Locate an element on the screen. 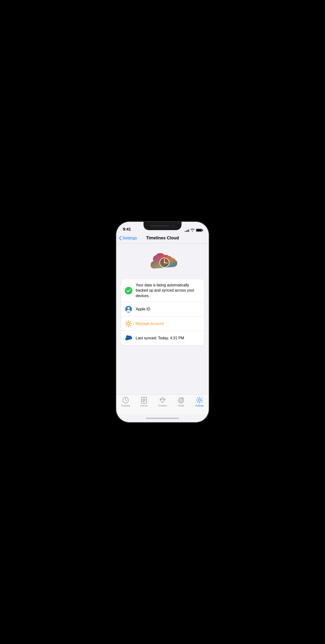 This screenshot has height=644, width=325. tab-events: Events is located at coordinates (144, 402).